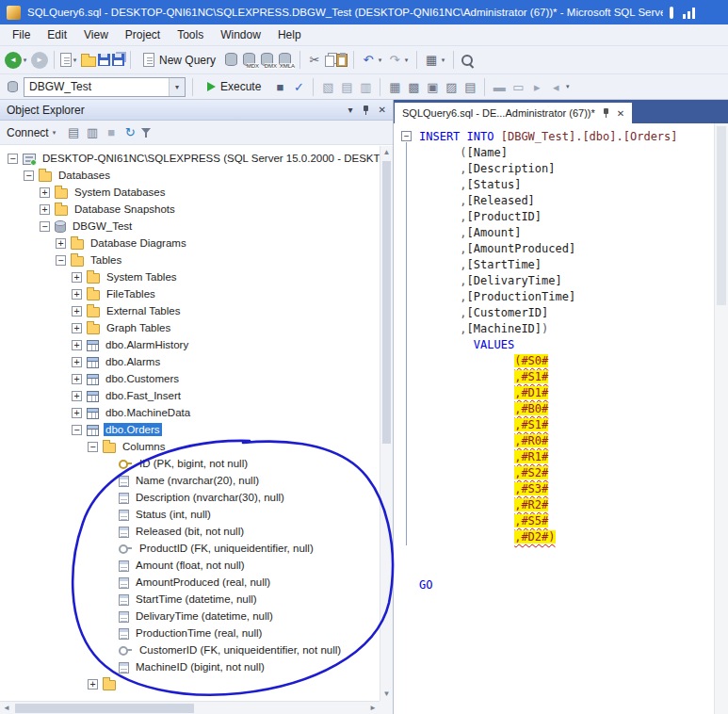 Image resolution: width=728 pixels, height=714 pixels. I want to click on results-to-text-button: ▣, so click(432, 87).